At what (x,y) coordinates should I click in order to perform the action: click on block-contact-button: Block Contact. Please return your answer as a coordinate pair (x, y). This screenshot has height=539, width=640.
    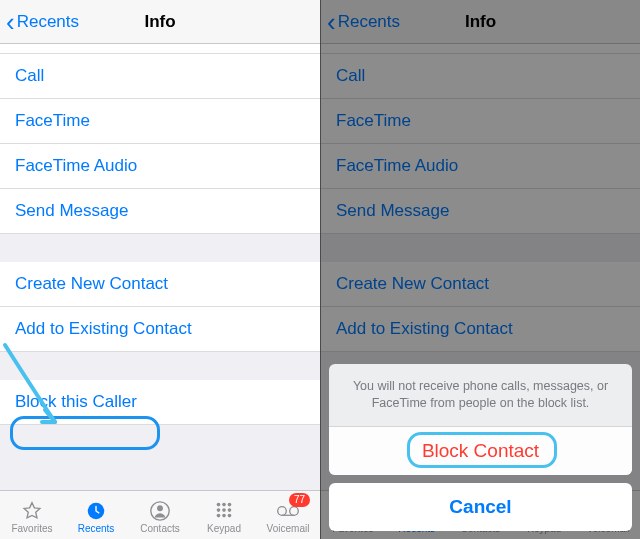
    Looking at the image, I should click on (480, 451).